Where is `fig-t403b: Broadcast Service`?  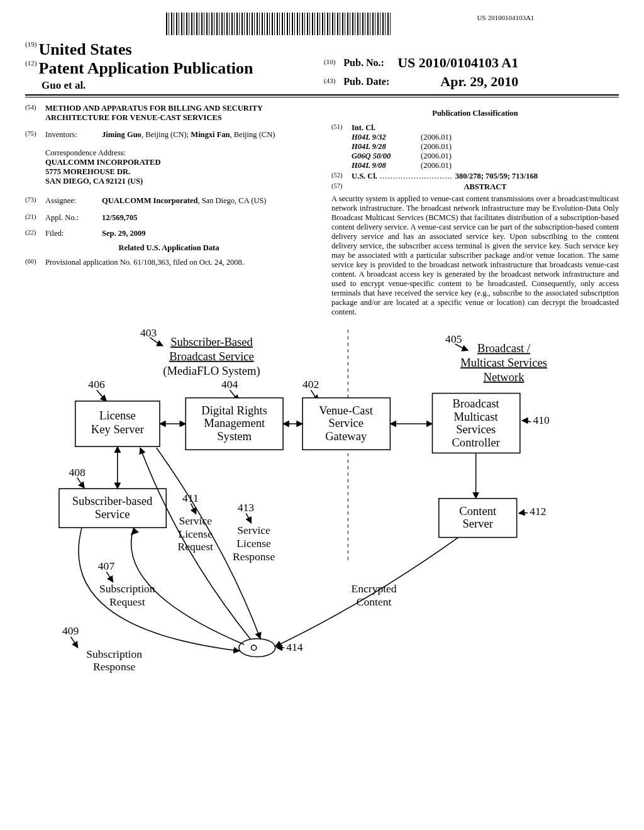
fig-t403b: Broadcast Service is located at coordinates (211, 356).